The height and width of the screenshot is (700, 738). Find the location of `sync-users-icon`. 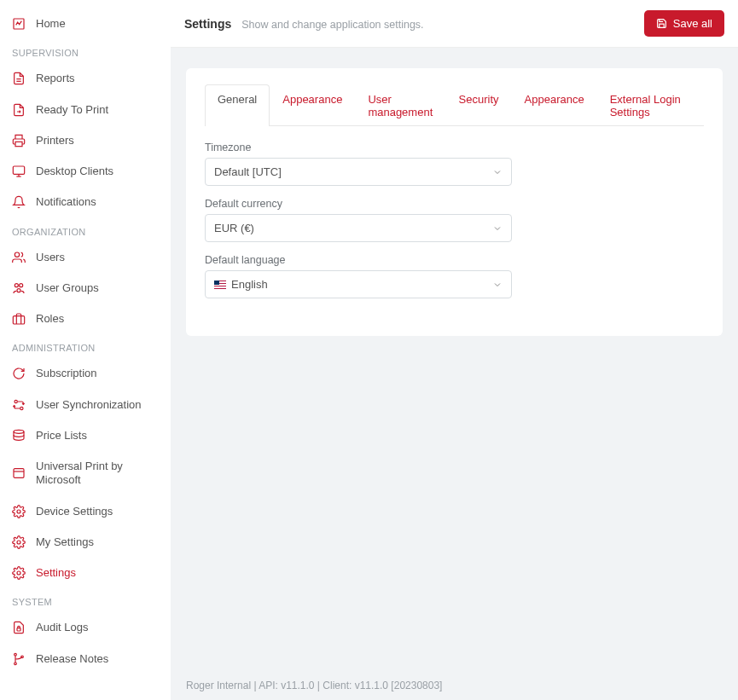

sync-users-icon is located at coordinates (21, 405).